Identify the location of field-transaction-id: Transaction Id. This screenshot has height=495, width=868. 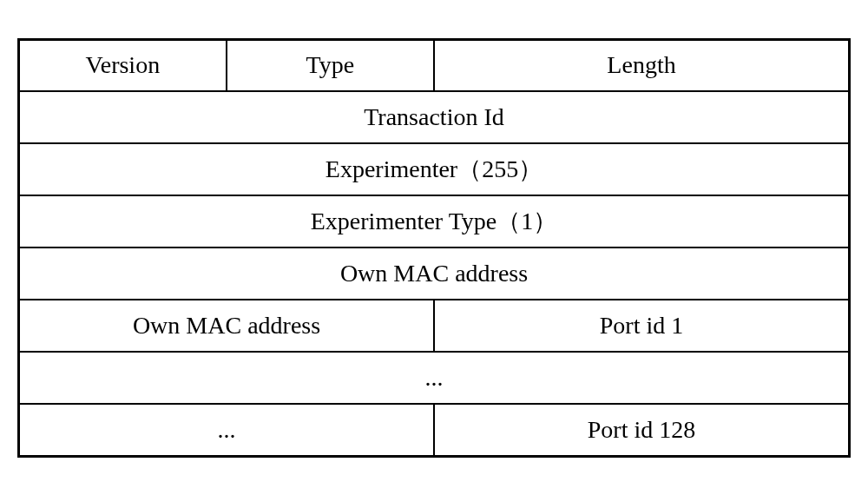
(434, 117).